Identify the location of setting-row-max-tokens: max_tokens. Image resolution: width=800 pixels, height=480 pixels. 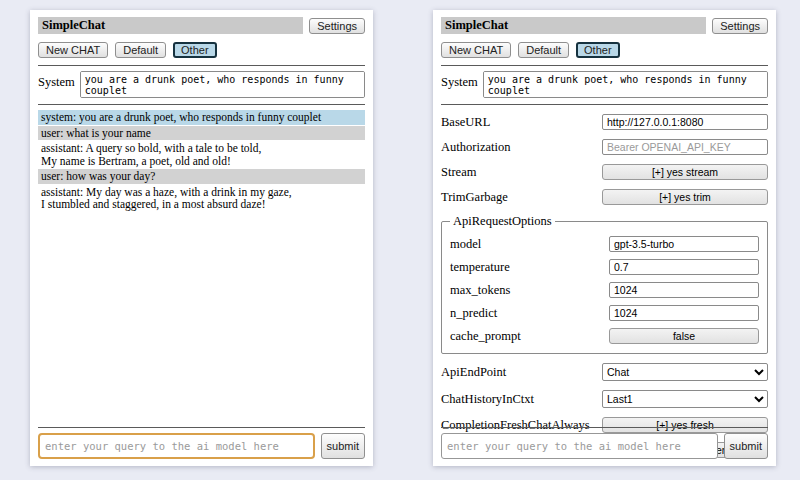
(604, 290).